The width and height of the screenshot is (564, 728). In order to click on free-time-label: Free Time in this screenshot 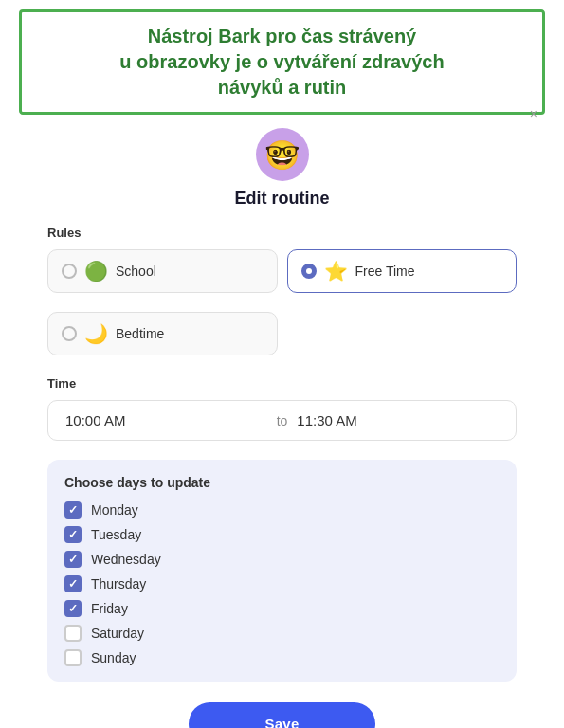, I will do `click(385, 271)`.